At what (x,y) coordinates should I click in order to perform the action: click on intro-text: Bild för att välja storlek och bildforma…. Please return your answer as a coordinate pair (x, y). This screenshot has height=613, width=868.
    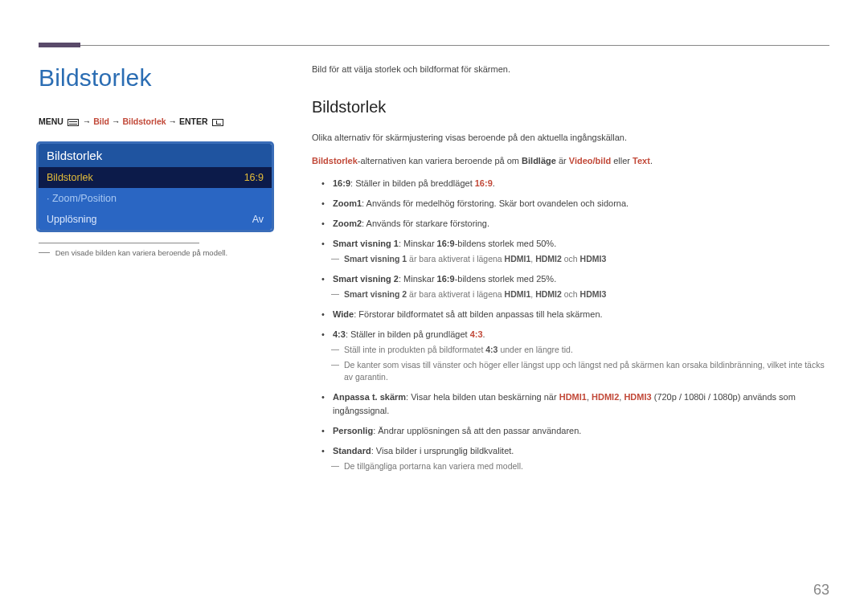
    Looking at the image, I should click on (571, 69).